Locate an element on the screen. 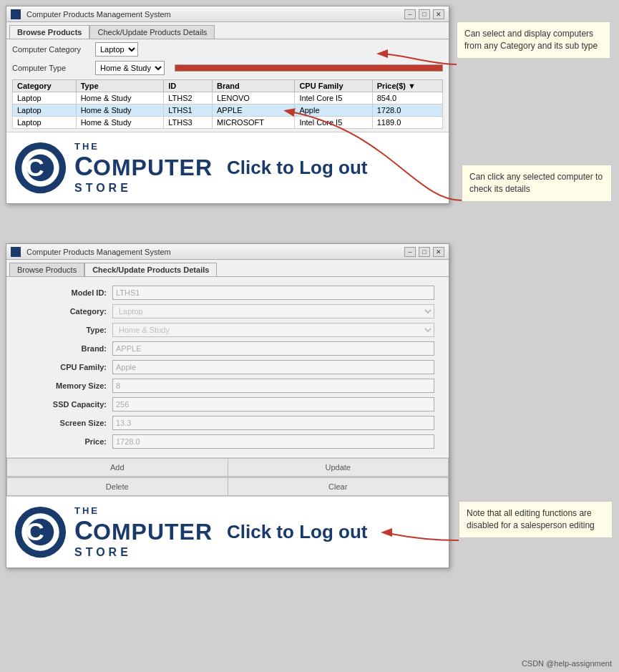 The width and height of the screenshot is (619, 672). cpu-family-input is located at coordinates (273, 367).